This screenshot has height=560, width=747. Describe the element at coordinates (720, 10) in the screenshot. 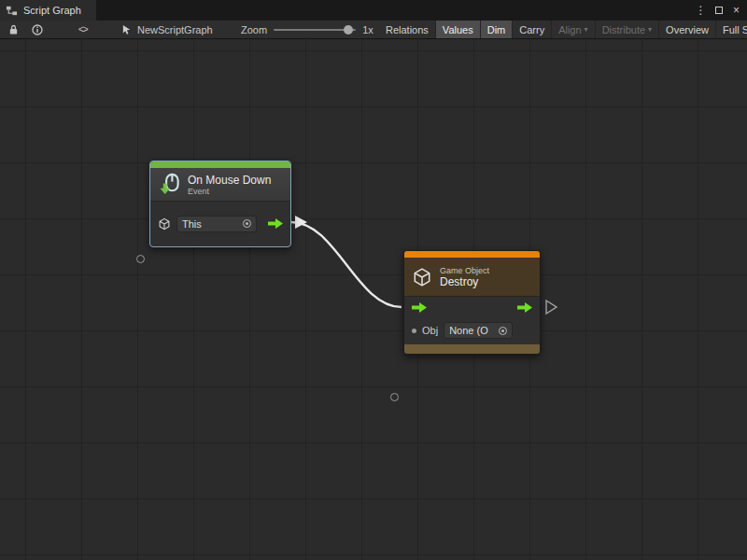

I see `window-controls: ⋮ ×` at that location.